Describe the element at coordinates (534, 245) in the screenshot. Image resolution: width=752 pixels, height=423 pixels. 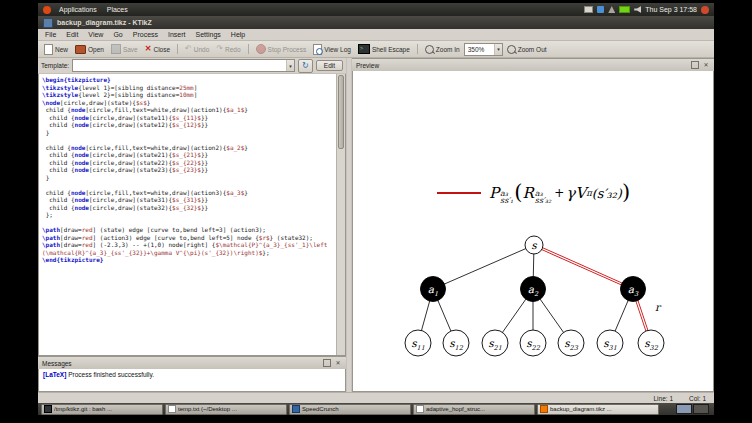
I see `root-state-node: s` at that location.